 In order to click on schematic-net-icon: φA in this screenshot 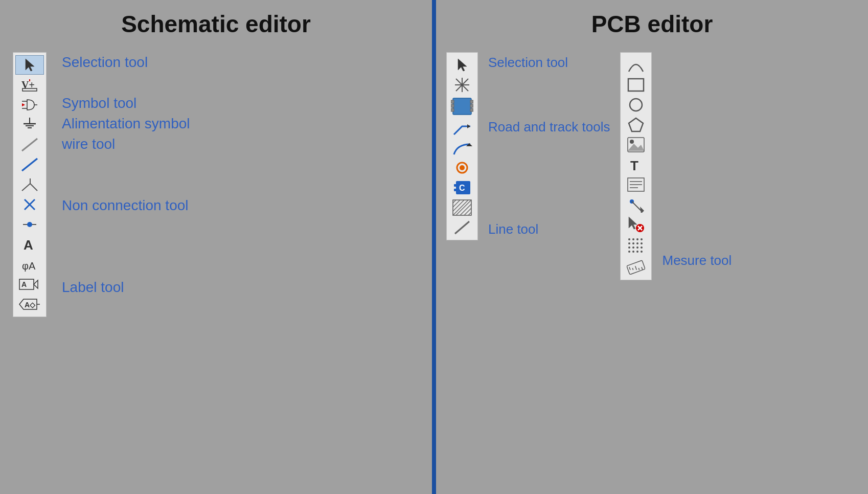, I will do `click(30, 264)`.